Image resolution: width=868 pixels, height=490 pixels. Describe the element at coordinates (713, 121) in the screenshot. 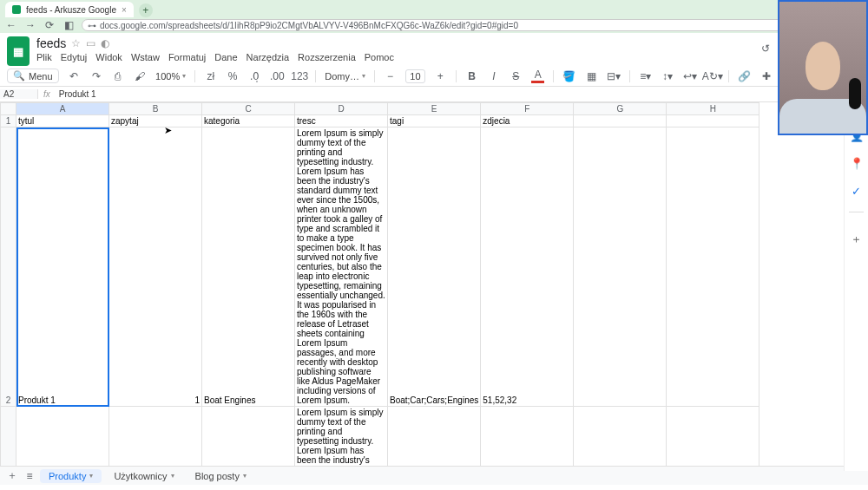

I see `cell-h1` at that location.